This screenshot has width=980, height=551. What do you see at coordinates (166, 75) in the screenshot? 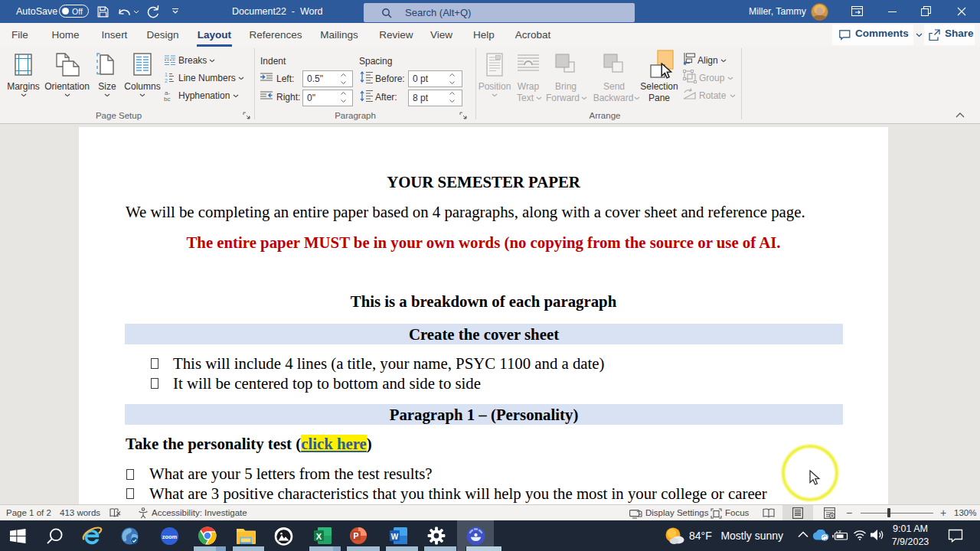
I see `svg-text: 1` at bounding box center [166, 75].